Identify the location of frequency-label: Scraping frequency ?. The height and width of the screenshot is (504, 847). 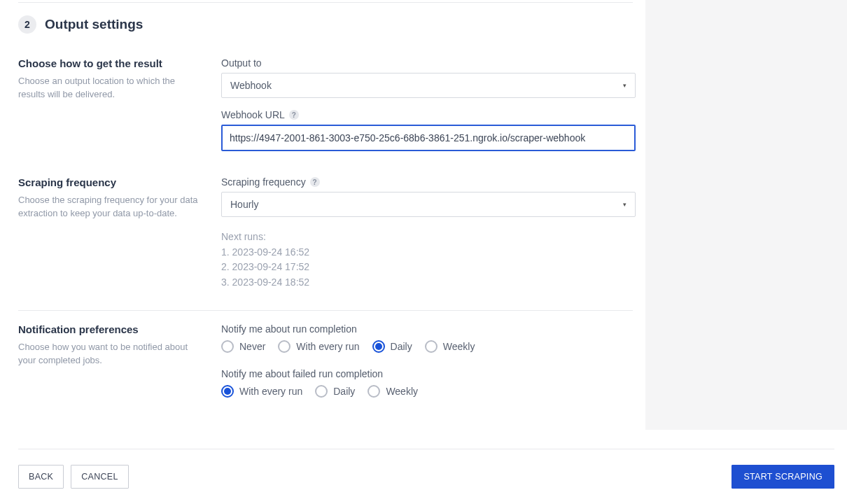
(428, 182).